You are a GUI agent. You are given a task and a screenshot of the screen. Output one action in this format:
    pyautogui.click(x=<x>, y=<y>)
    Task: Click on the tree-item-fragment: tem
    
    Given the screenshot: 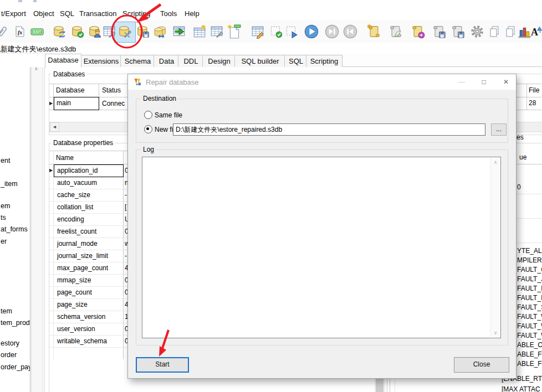 What is the action you would take?
    pyautogui.click(x=7, y=311)
    